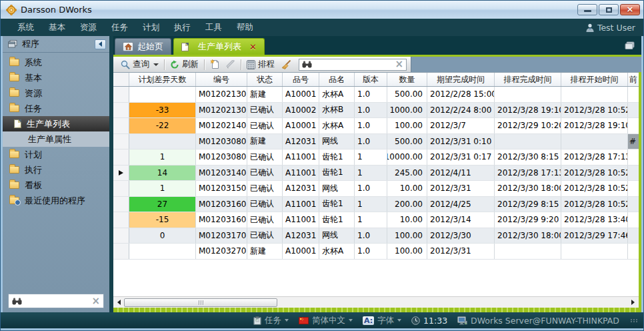 Image resolution: width=644 pixels, height=331 pixels. Describe the element at coordinates (56, 170) in the screenshot. I see `sidebar-item-执行: 执行` at that location.